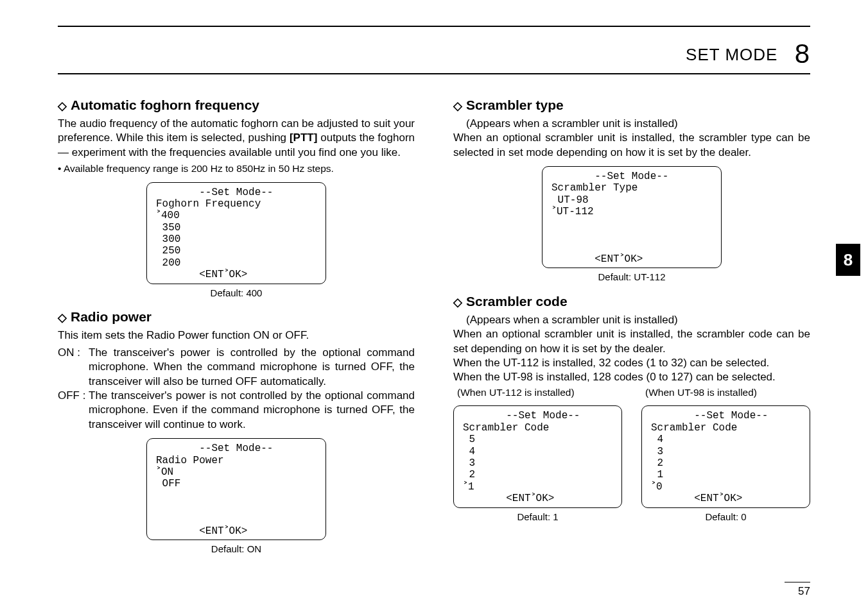  What do you see at coordinates (632, 458) in the screenshot?
I see `lcd-pair-scrambler-code: (When UT-112 is installed) --Set Mode-- …` at bounding box center [632, 458].